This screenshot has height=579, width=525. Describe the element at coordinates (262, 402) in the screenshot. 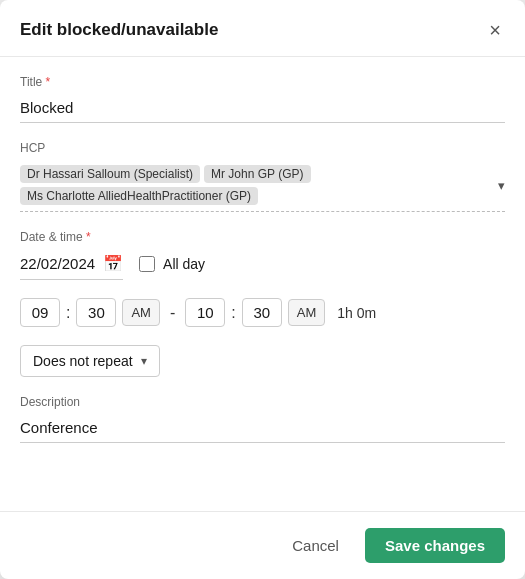

I see `description-label: Description` at that location.